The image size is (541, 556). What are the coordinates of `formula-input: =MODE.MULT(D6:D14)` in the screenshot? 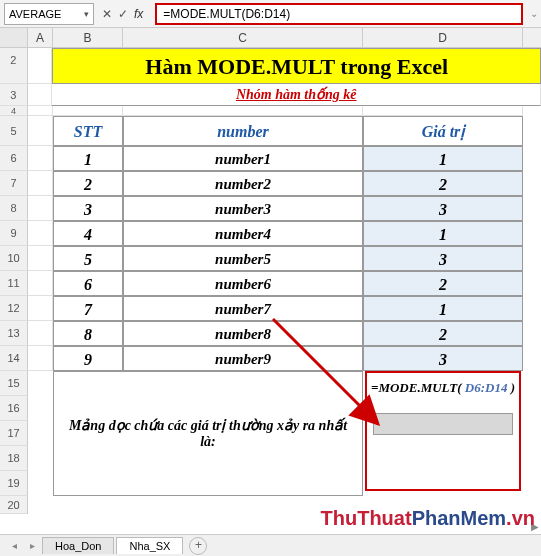 It's located at (339, 14).